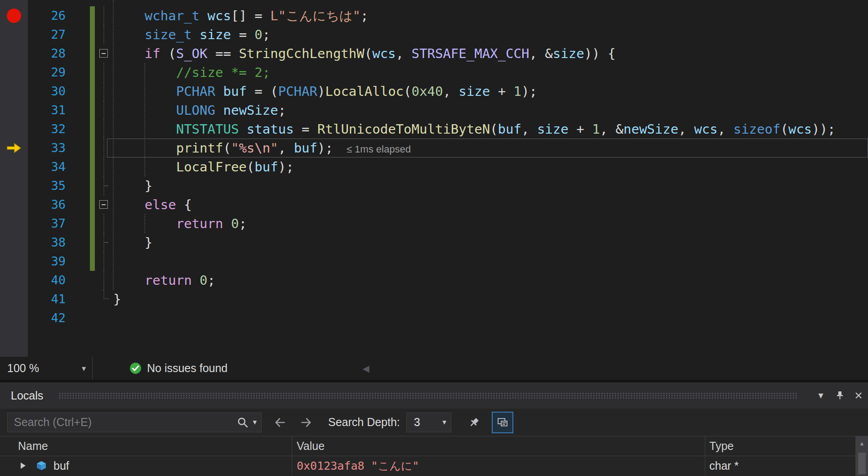 The width and height of the screenshot is (868, 476). I want to click on code-line: 40 return 0;, so click(434, 280).